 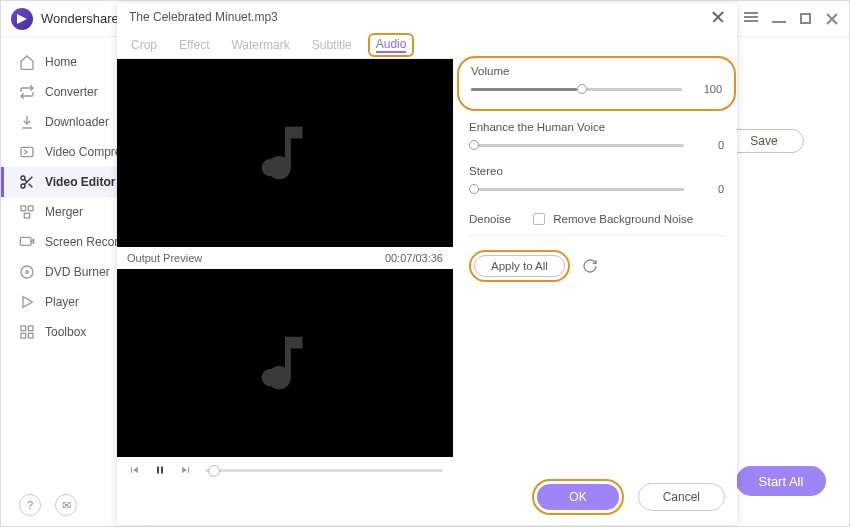 I want to click on pause-button, so click(x=160, y=470).